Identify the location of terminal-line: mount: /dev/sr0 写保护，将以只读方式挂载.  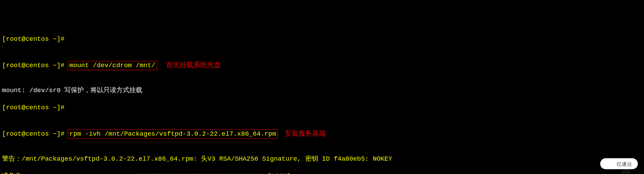
(323, 90).